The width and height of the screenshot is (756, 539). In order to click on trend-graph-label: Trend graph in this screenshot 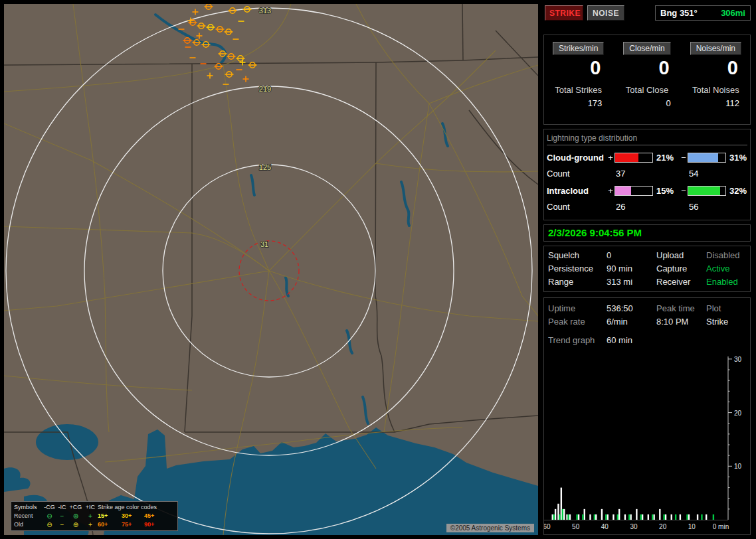, I will do `click(577, 341)`.